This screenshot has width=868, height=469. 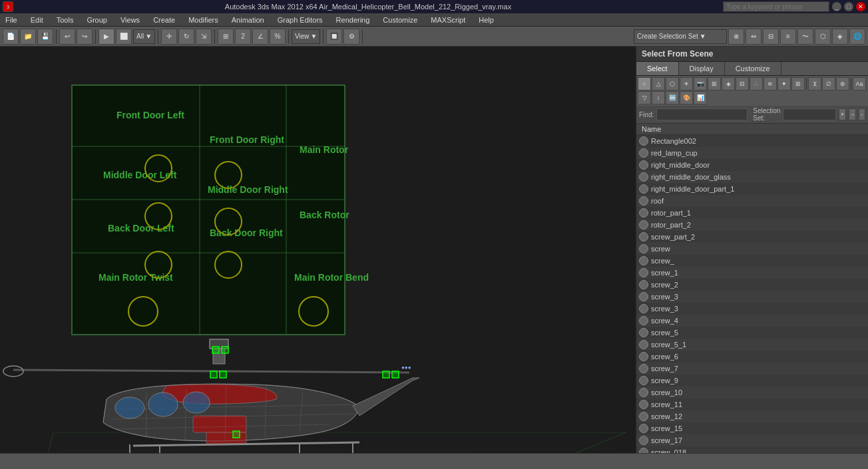 What do you see at coordinates (164, 20) in the screenshot?
I see `menu-create: Create` at bounding box center [164, 20].